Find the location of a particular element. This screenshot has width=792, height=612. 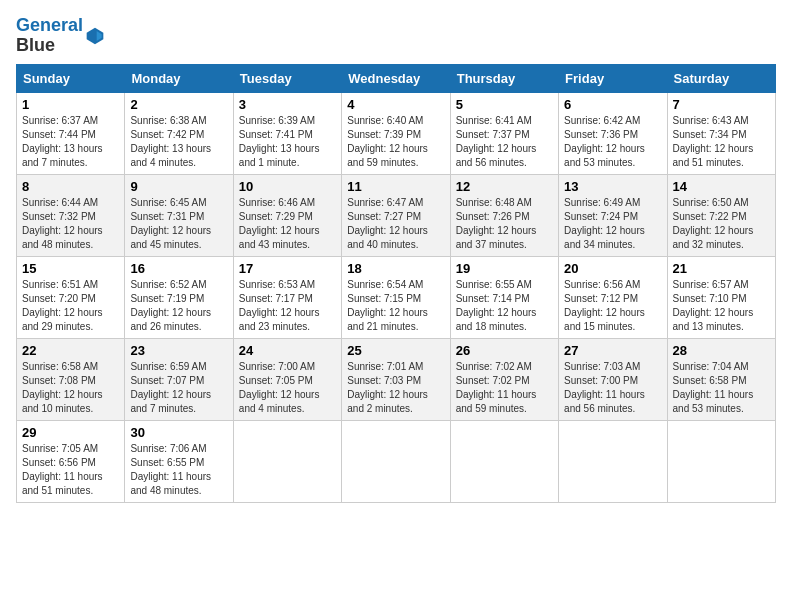

day-info: Sunrise: 6:46 AMSunset: 7:29 PMDaylight:… is located at coordinates (288, 224).